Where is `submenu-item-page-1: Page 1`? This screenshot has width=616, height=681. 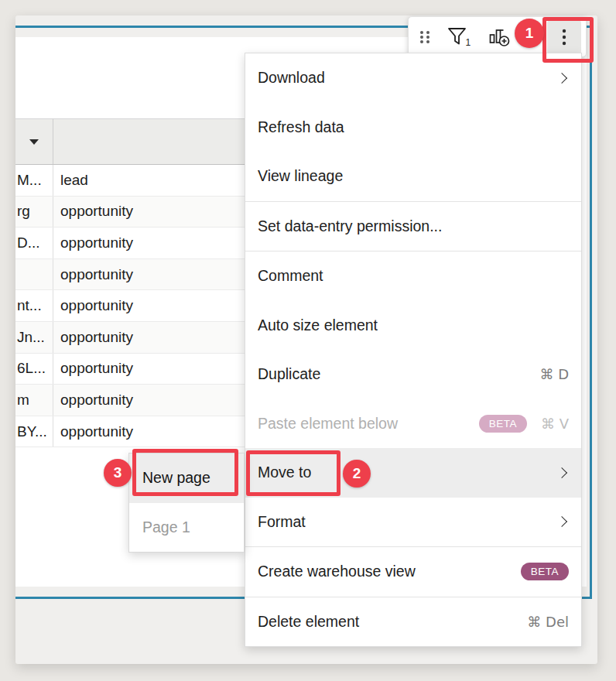 submenu-item-page-1: Page 1 is located at coordinates (187, 528).